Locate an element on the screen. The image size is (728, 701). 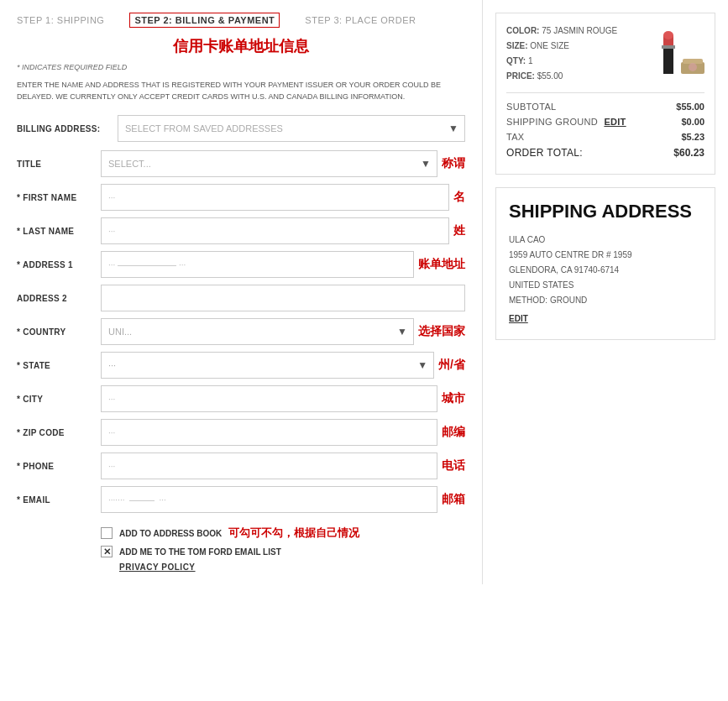
last-name-label: * LAST NAME is located at coordinates (59, 232).